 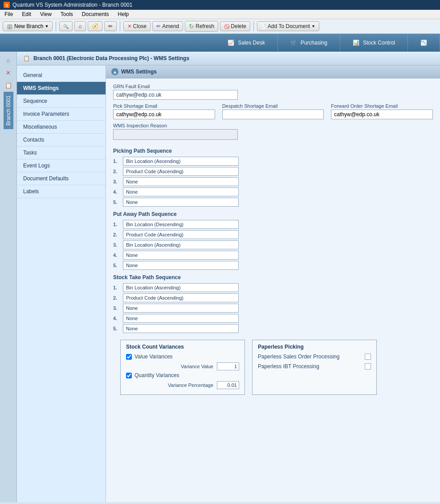 I want to click on quantity-variances-row: Quantity Variances, so click(x=183, y=375).